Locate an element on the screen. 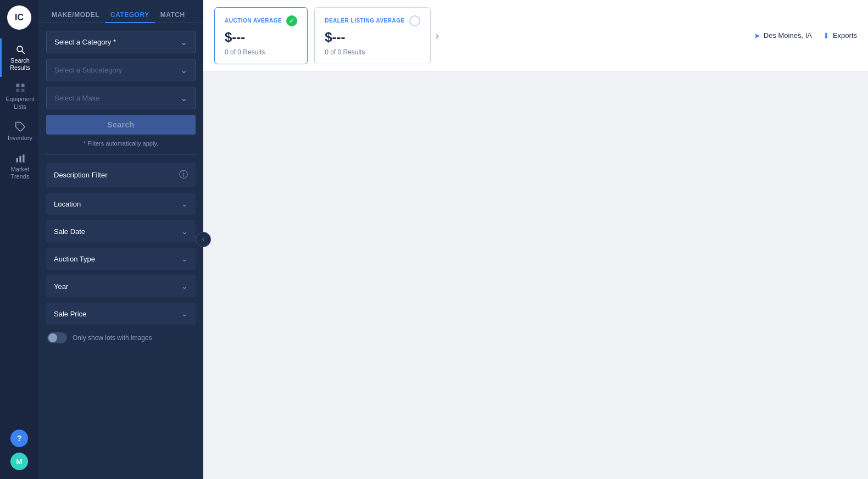 This screenshot has width=868, height=479. sale-date-filter-label: Sale Date is located at coordinates (69, 232).